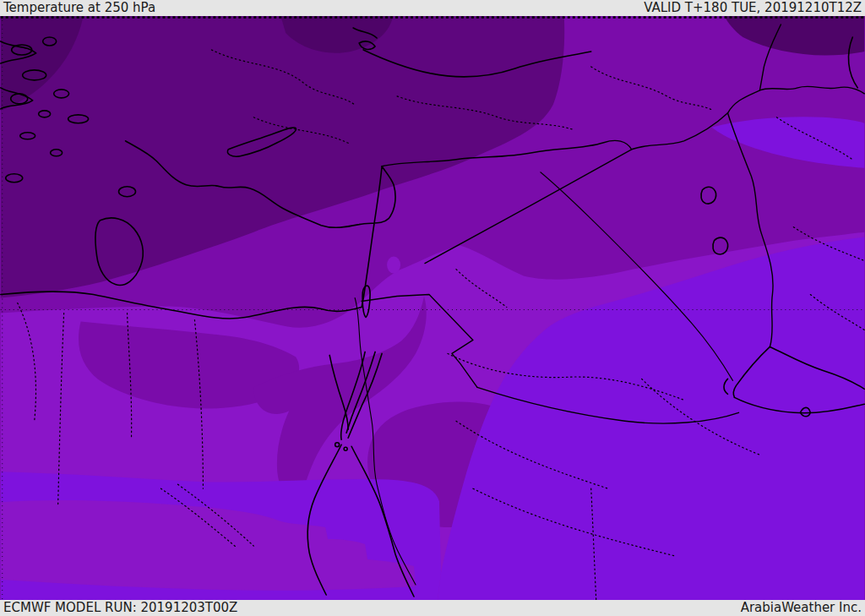 The width and height of the screenshot is (865, 616). What do you see at coordinates (801, 608) in the screenshot?
I see `provider-label: ArabiaWeather Inc.` at bounding box center [801, 608].